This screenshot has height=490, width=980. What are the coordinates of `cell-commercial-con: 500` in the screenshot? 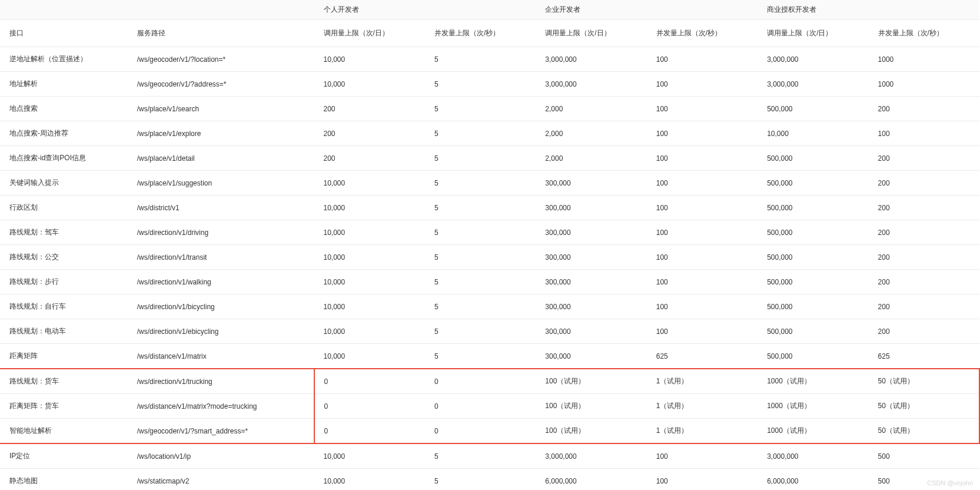 It's located at (924, 456).